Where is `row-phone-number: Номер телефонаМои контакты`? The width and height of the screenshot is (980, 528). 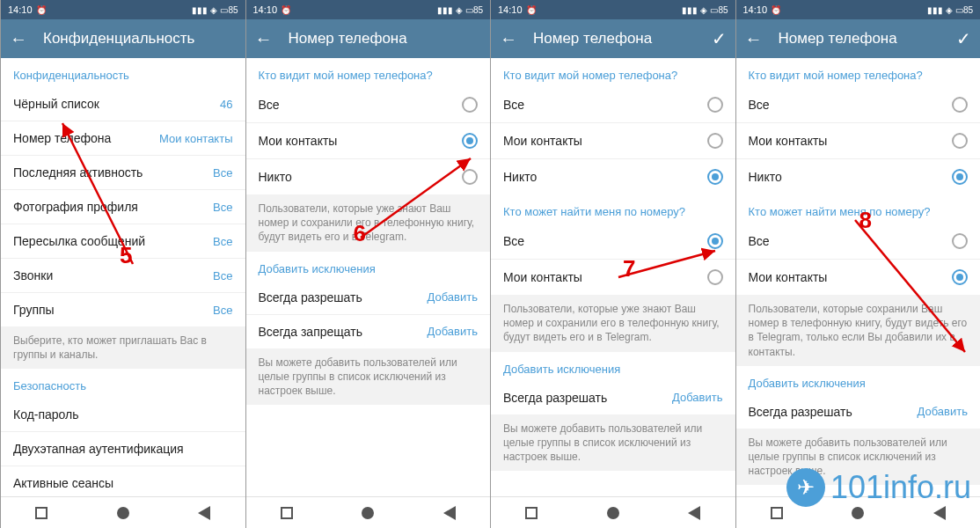 row-phone-number: Номер телефонаМои контакты is located at coordinates (123, 139).